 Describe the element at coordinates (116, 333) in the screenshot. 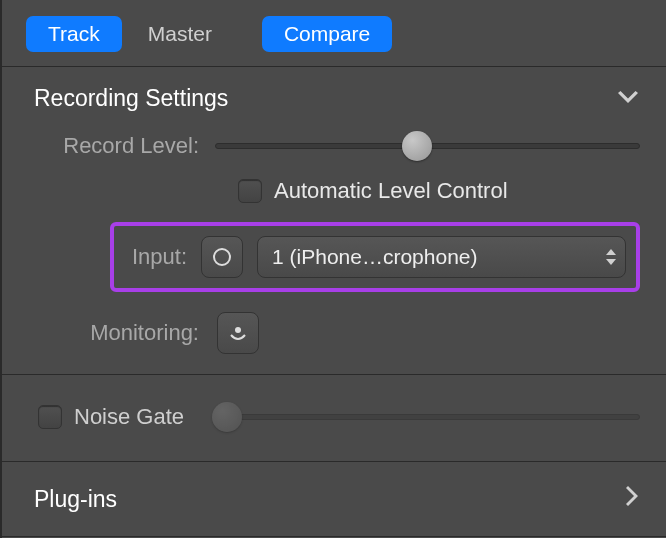

I see `monitoring-label: Monitoring:` at that location.